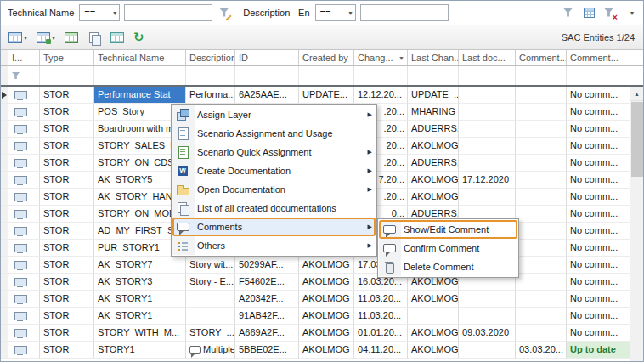 The image size is (644, 362). I want to click on technical-name-filter-input, so click(168, 13).